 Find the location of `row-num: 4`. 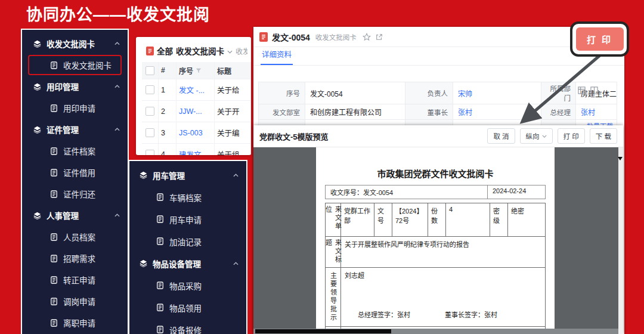

row-num: 4 is located at coordinates (168, 149).